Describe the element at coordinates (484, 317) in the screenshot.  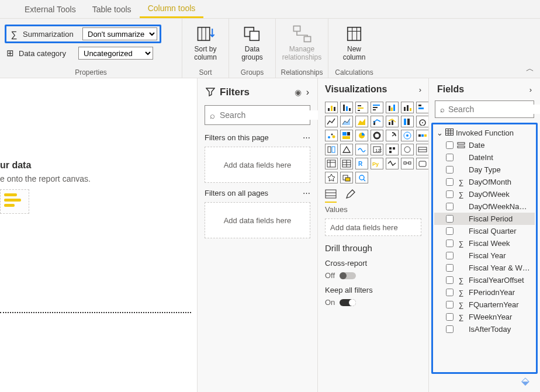
I see `field-item: ∑FWeeknYear` at that location.